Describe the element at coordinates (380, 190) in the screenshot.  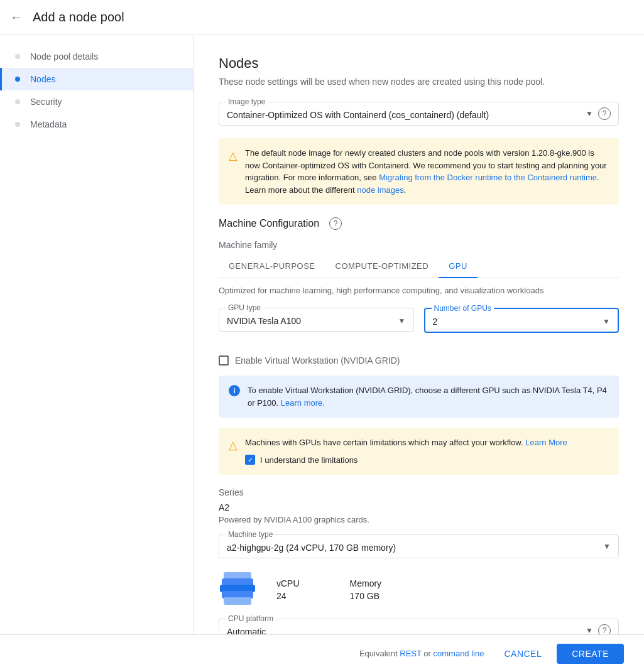
I see `node-images-link: node images` at that location.